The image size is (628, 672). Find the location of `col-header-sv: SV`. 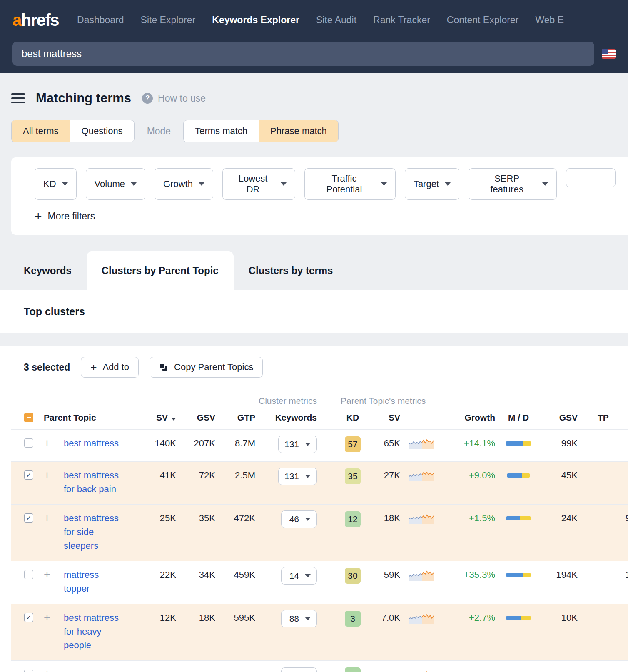

col-header-sv: SV is located at coordinates (163, 418).